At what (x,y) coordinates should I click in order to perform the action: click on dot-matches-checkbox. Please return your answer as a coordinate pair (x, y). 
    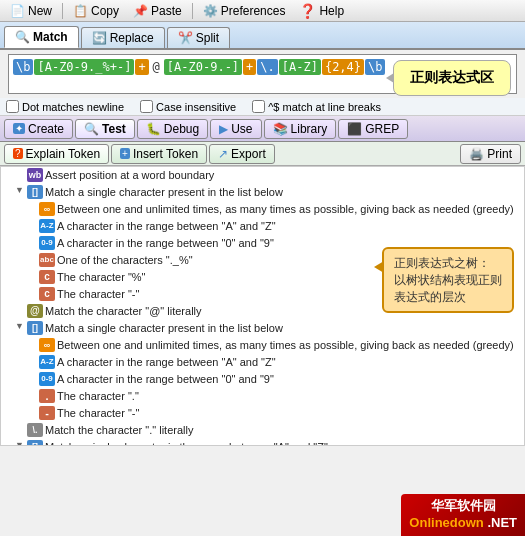
    Looking at the image, I should click on (12, 106).